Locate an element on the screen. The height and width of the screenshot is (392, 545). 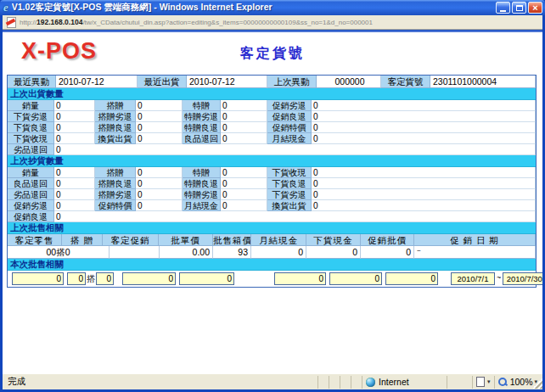
zone-label: Internet is located at coordinates (394, 382).